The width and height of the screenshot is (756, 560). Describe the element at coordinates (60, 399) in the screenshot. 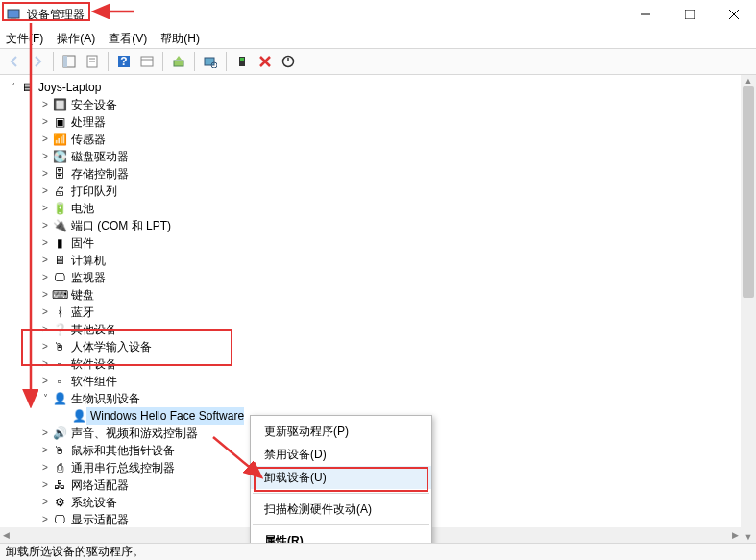

I see `bio-icon: 👤` at that location.